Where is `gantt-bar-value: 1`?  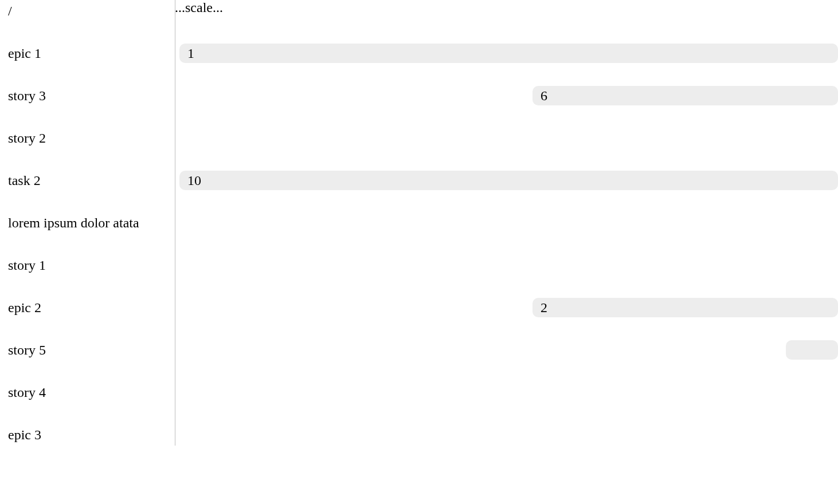 gantt-bar-value: 1 is located at coordinates (191, 54).